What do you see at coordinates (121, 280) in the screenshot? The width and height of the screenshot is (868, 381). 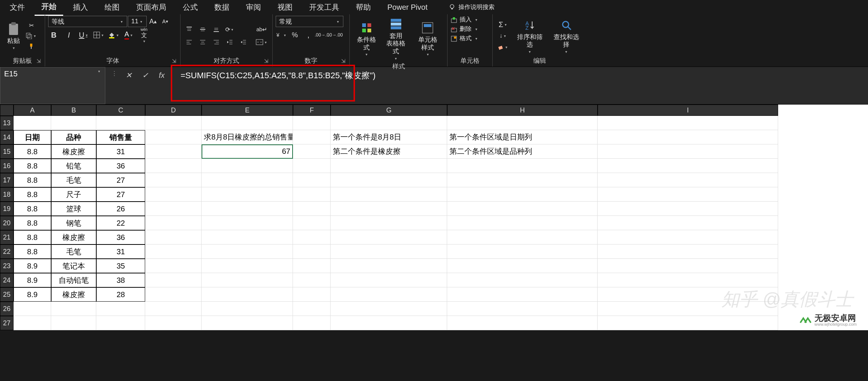 I see `cell: 38` at bounding box center [121, 280].